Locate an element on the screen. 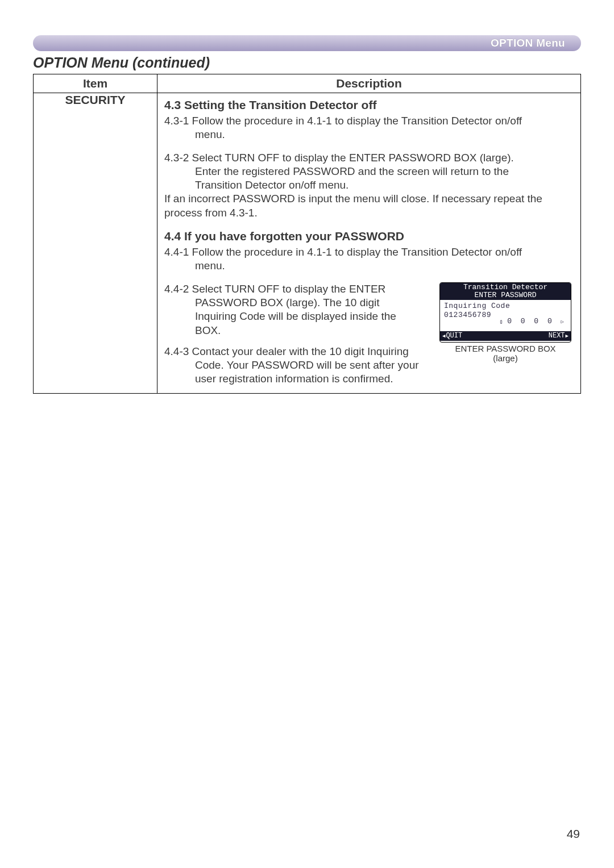 This screenshot has height=868, width=614. sec43-step2: 4.3-2 Select TURN OFF to display the ENT… is located at coordinates (369, 186).